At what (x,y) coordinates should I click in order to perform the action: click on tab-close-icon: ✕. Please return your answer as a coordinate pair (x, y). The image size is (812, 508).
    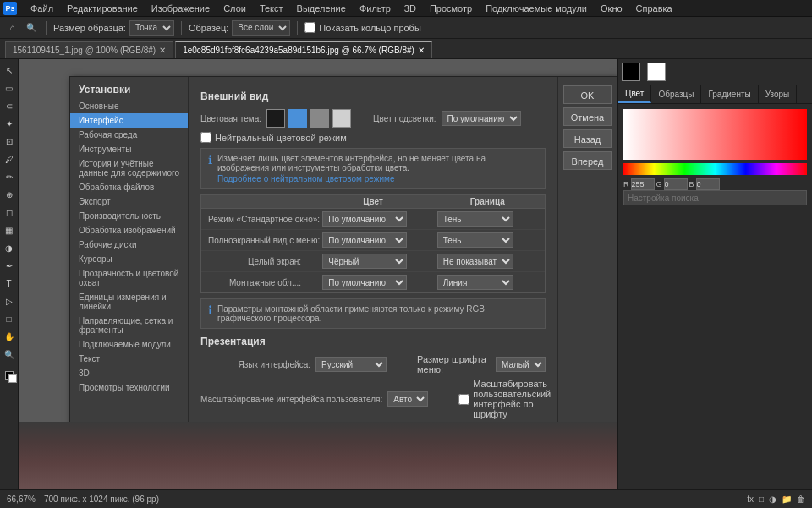
    Looking at the image, I should click on (162, 51).